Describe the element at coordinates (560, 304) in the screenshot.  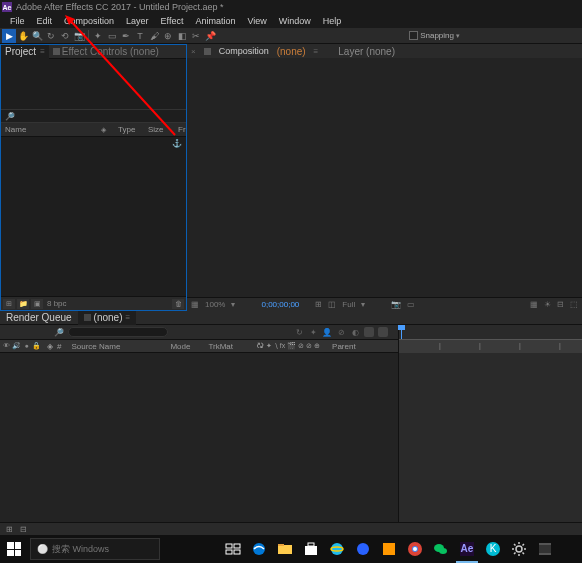
I see `timeline-icon: ⊟` at that location.